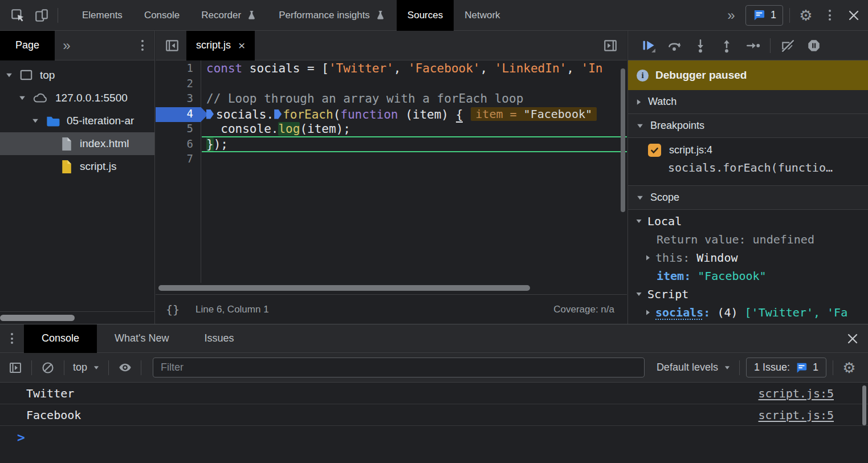 This screenshot has width=868, height=463. Describe the element at coordinates (748, 294) in the screenshot. I see `scope-script: Script` at that location.